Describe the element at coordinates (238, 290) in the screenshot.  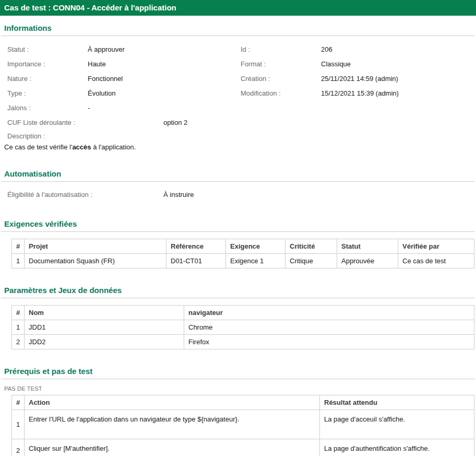
I see `section-parametres-title: Paramètres et Jeux de données` at that location.